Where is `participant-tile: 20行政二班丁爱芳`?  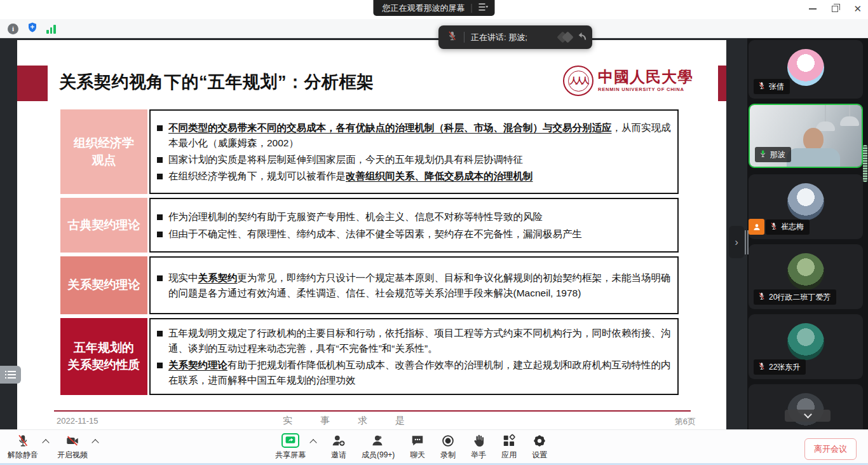 participant-tile: 20行政二班丁爱芳 is located at coordinates (806, 277).